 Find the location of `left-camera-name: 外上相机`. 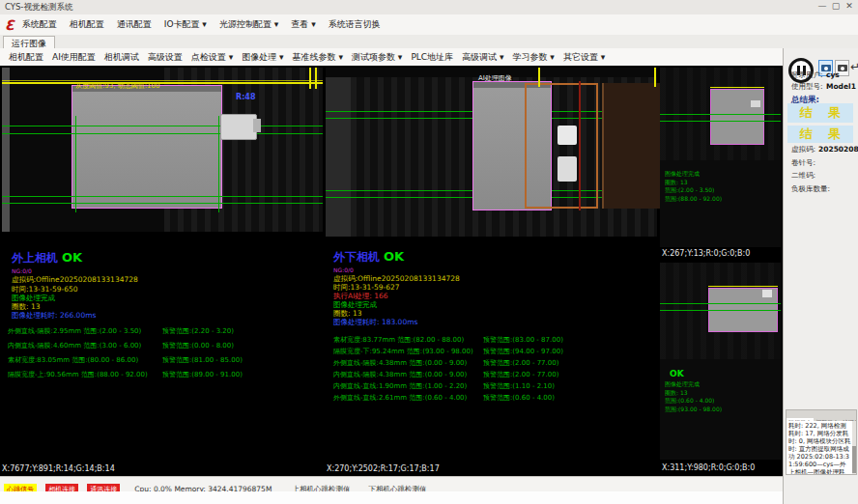

left-camera-name: 外上相机 is located at coordinates (35, 258).